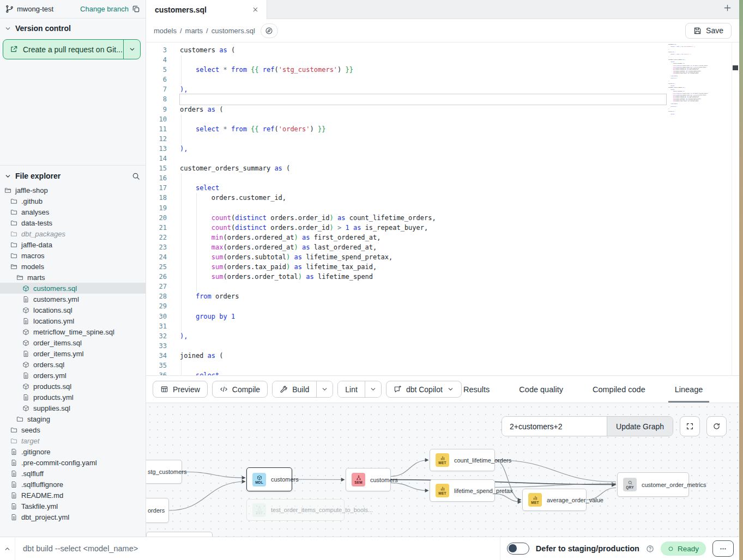  What do you see at coordinates (73, 397) in the screenshot?
I see `tree-item-products.yml: products.yml` at bounding box center [73, 397].